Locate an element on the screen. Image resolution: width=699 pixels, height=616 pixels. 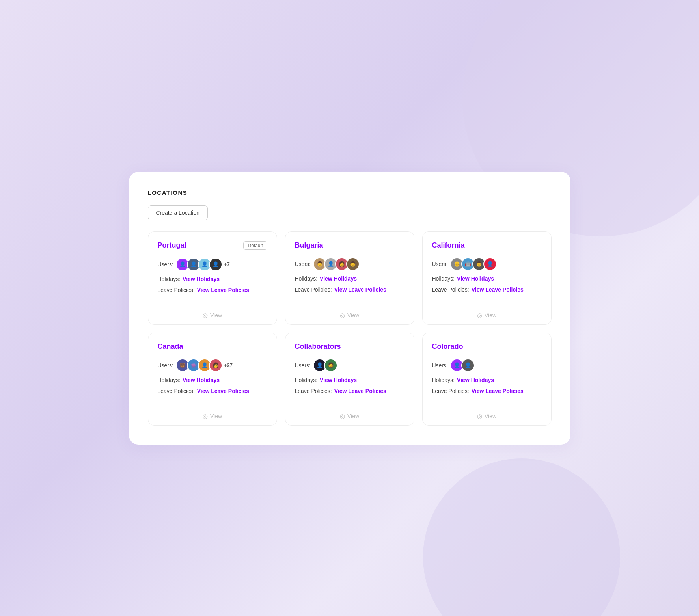
view-label-collaborators: View is located at coordinates (353, 416).